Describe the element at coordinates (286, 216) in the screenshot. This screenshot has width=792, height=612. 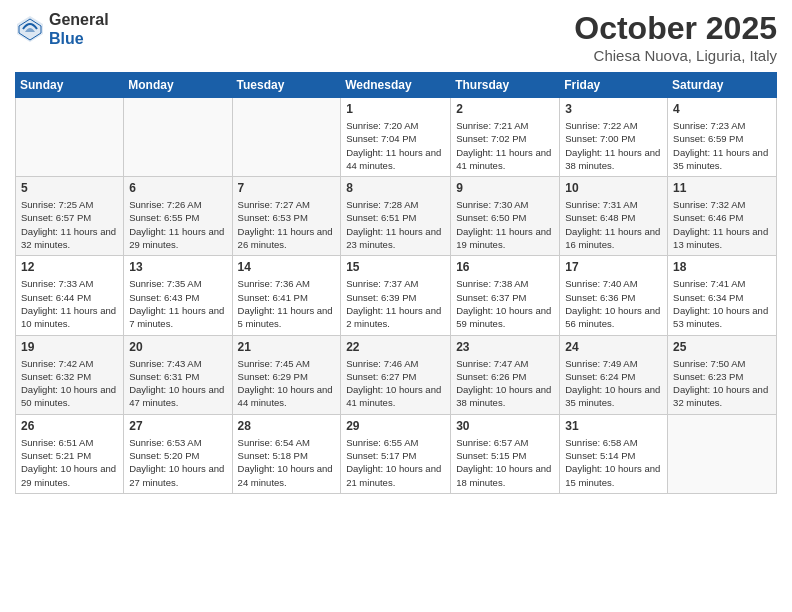
I see `calendar-cell: 7Sunrise: 7:27 AM Sunset: 6:53 PM Daylig…` at that location.